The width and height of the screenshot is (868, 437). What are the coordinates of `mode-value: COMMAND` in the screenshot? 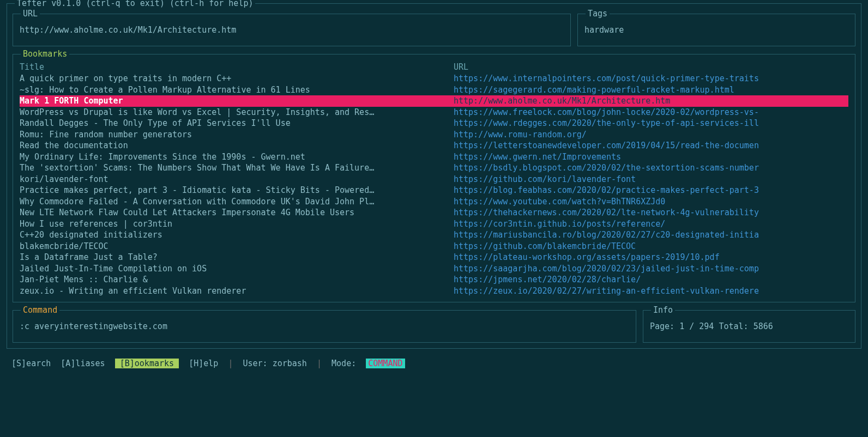 It's located at (385, 363).